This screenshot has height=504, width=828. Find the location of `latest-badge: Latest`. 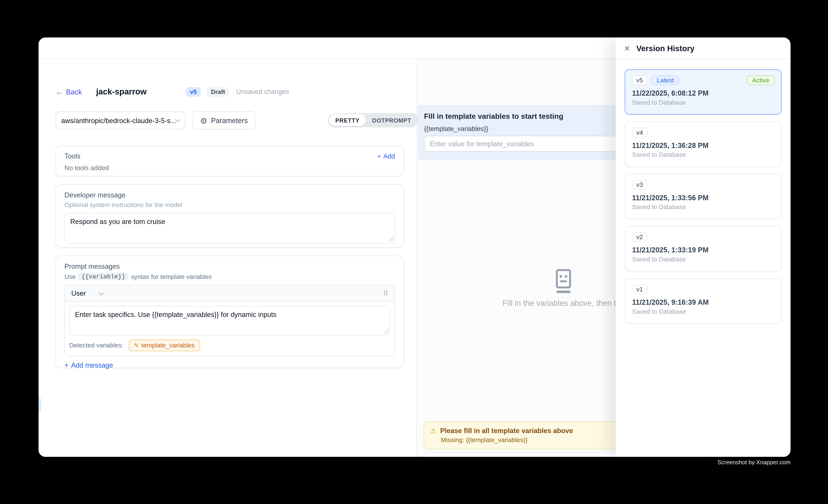

latest-badge: Latest is located at coordinates (665, 80).